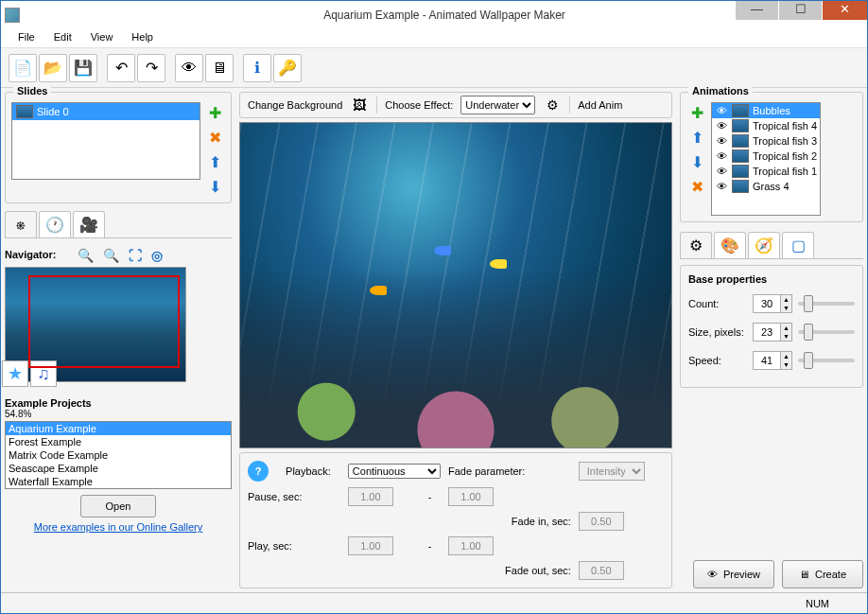  Describe the element at coordinates (766, 141) in the screenshot. I see `animation-item: 👁Tropical fish 3` at that location.